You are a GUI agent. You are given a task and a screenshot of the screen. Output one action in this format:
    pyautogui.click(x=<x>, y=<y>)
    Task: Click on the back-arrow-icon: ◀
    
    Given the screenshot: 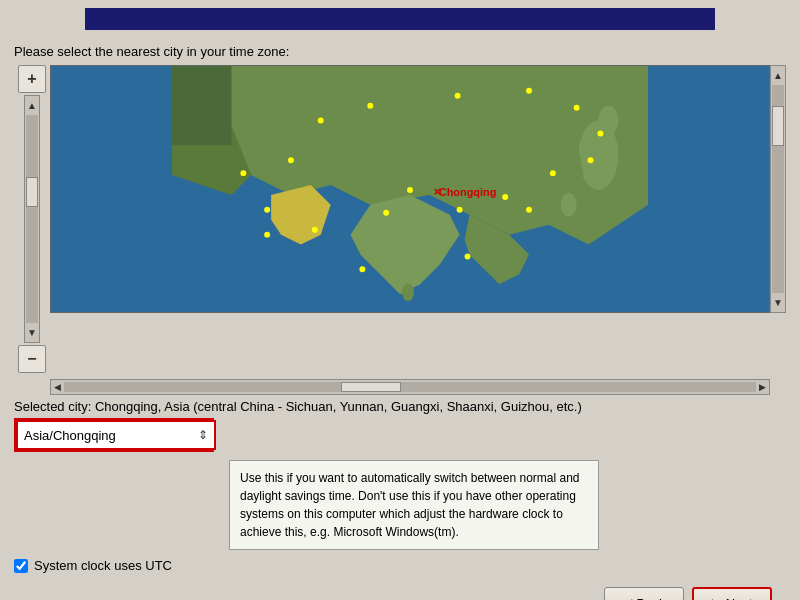 What is the action you would take?
    pyautogui.click(x=628, y=598)
    